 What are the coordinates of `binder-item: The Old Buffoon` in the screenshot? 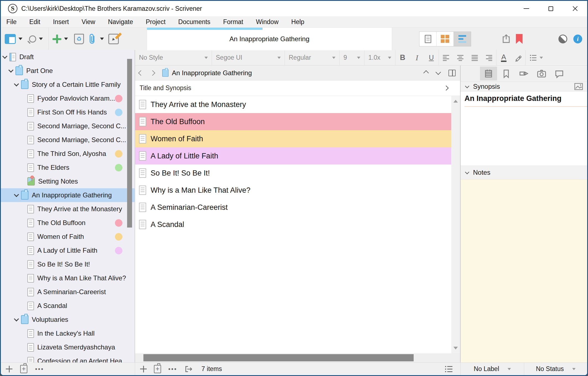 It's located at (68, 223).